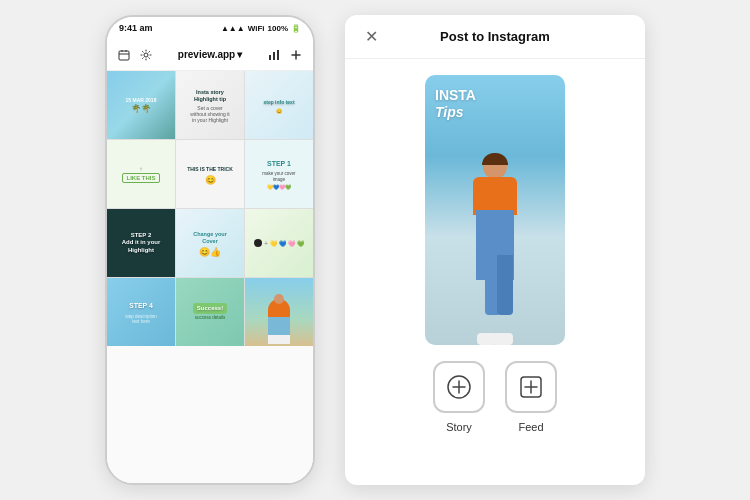 The height and width of the screenshot is (500, 750). Describe the element at coordinates (530, 427) in the screenshot. I see `feed-label: Feed` at that location.